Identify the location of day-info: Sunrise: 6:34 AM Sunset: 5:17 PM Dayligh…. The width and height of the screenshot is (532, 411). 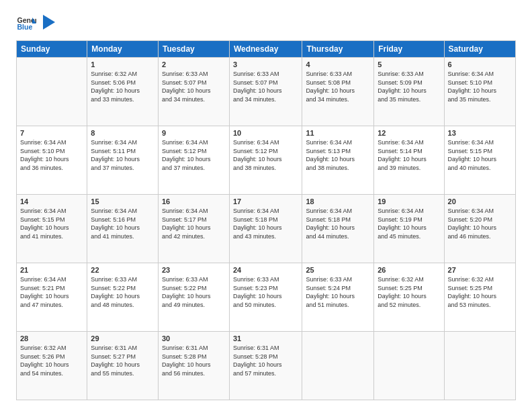
(193, 224).